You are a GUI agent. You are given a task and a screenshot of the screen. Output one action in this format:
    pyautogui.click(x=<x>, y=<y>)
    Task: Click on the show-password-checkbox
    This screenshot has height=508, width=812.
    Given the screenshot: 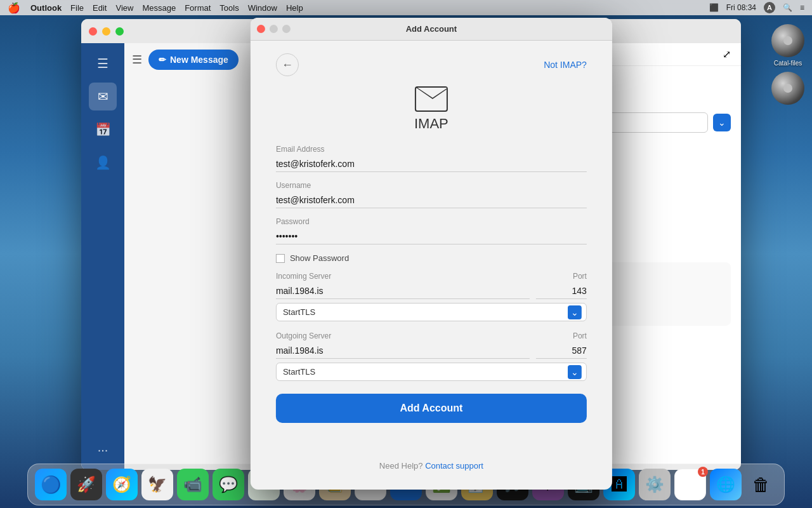 What is the action you would take?
    pyautogui.click(x=280, y=258)
    